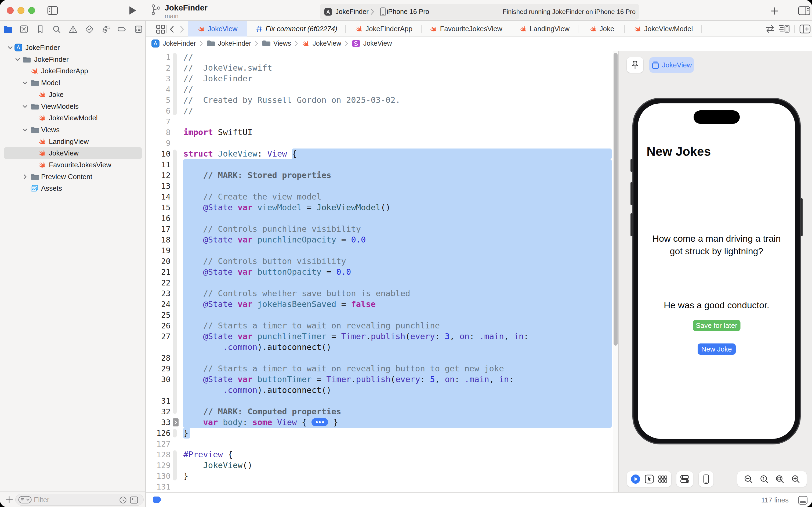 This screenshot has height=507, width=812. What do you see at coordinates (805, 29) in the screenshot?
I see `add-editor-button` at bounding box center [805, 29].